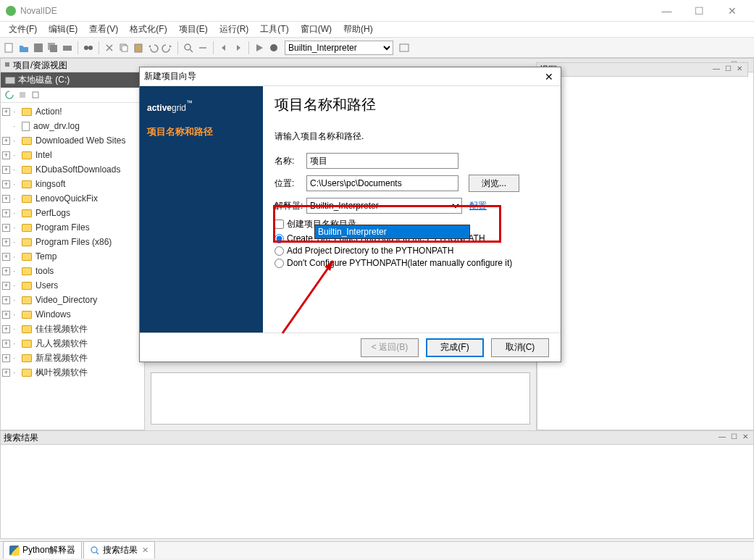 The height and width of the screenshot is (560, 754). Describe the element at coordinates (384, 206) in the screenshot. I see `interpreter-select-dialog: Builtin_Interpreter` at that location.